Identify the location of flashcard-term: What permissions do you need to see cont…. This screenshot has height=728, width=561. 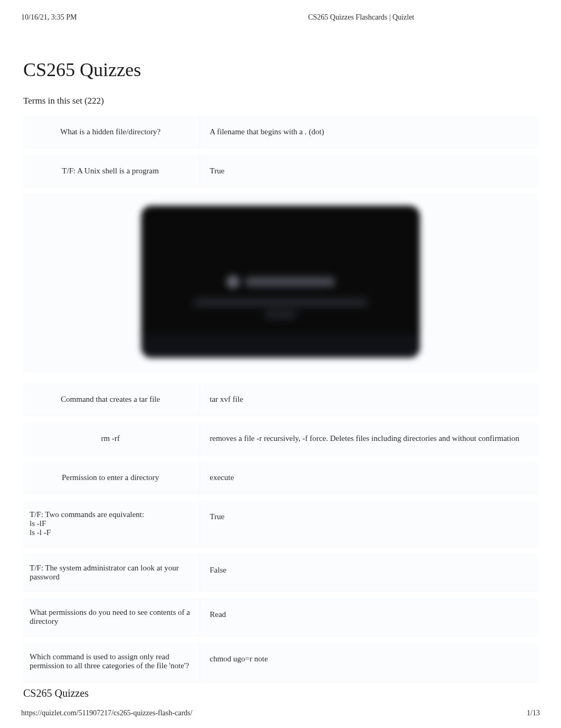
(112, 617).